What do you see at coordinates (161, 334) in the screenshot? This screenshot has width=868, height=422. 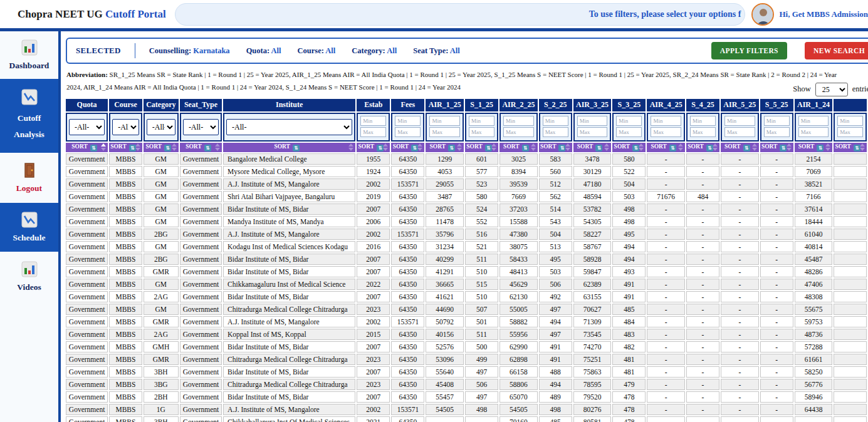 I see `table-cell: 2AG` at bounding box center [161, 334].